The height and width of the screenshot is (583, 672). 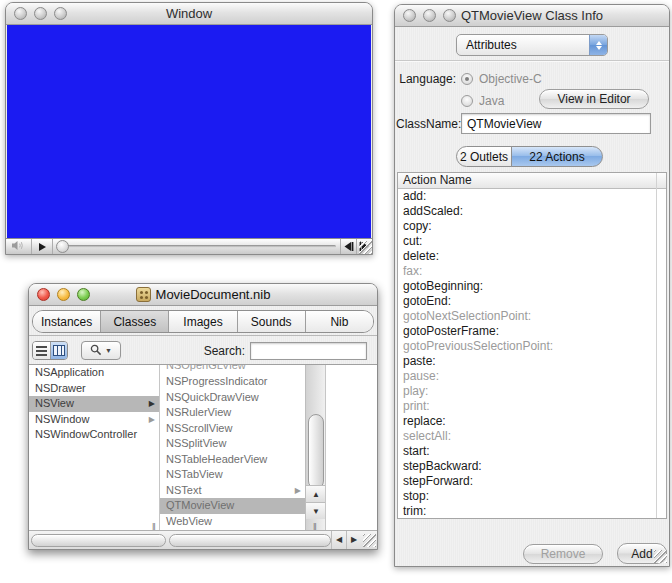 I want to click on tab-images: Images, so click(x=203, y=322).